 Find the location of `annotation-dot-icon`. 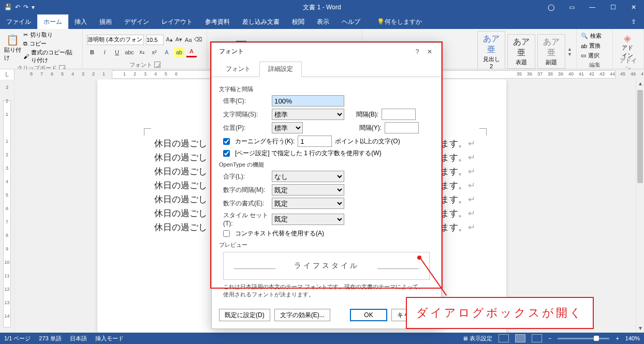

annotation-dot-icon is located at coordinates (419, 258).